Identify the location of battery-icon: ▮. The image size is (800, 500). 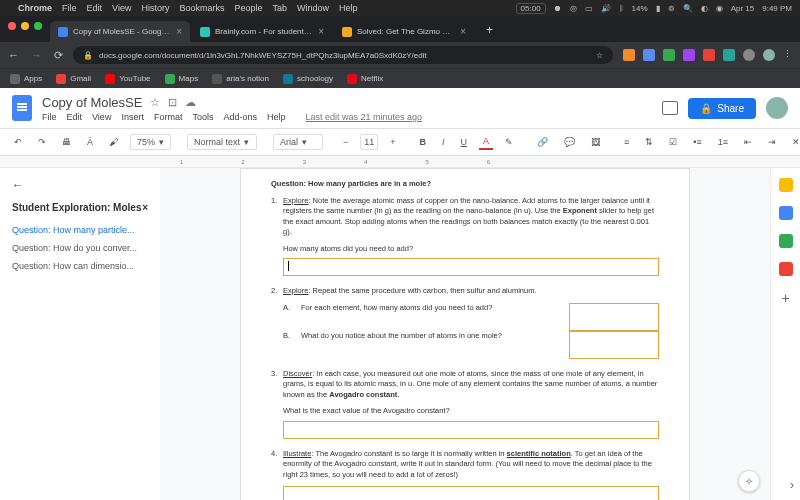
(658, 8).